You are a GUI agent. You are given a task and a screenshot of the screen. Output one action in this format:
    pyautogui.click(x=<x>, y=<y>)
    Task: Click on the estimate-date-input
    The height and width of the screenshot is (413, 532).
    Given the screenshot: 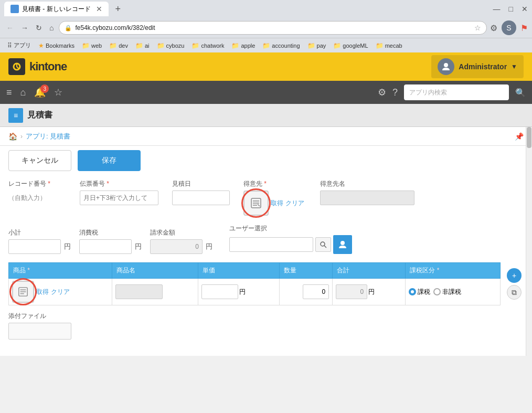 What is the action you would take?
    pyautogui.click(x=201, y=198)
    